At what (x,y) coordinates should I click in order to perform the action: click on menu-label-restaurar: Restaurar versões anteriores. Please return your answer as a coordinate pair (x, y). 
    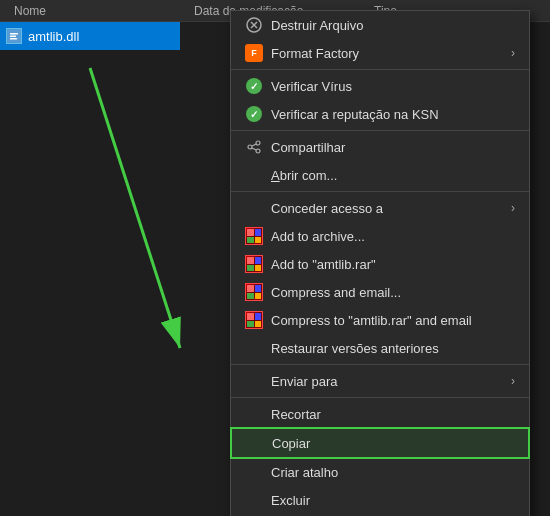
    Looking at the image, I should click on (393, 348).